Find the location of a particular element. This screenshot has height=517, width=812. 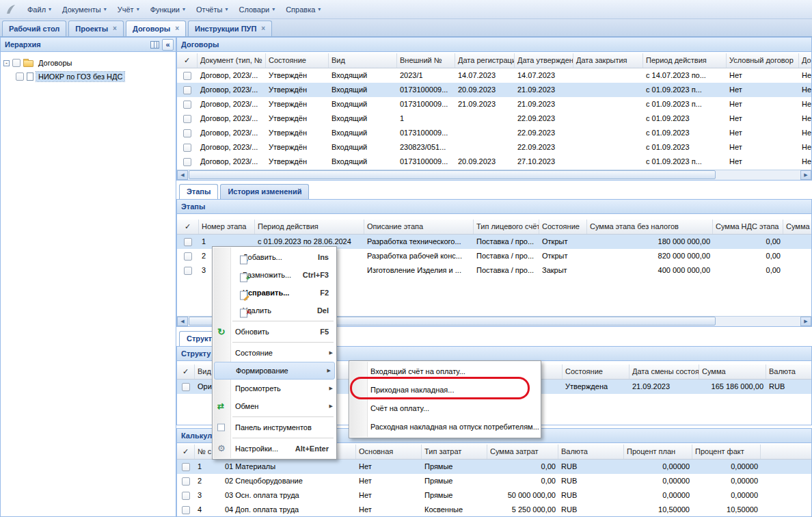

submenu-item: Входящий счёт на оплату... is located at coordinates (445, 372).